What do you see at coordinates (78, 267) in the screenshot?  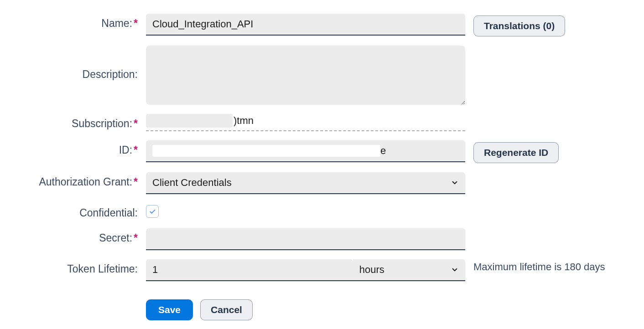 I see `label-token-lifetime: Token Lifetime:` at bounding box center [78, 267].